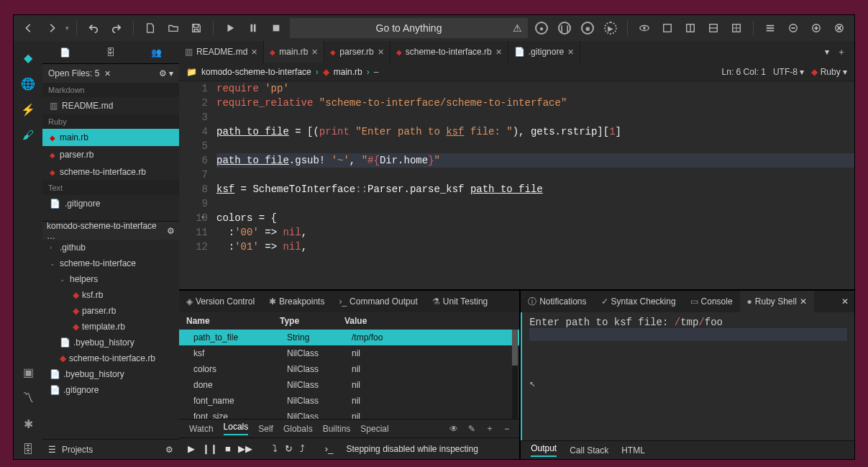 The image size is (868, 467). Describe the element at coordinates (736, 28) in the screenshot. I see `layout-grid-button` at that location.